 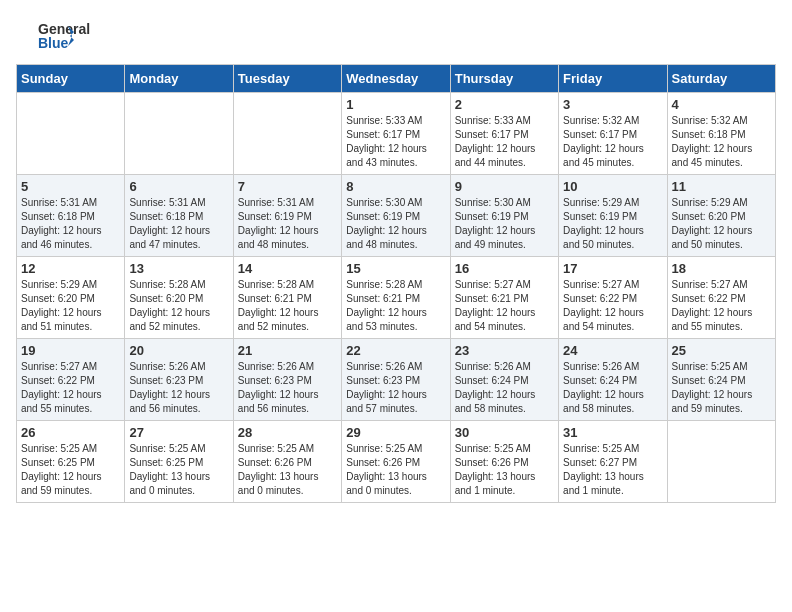 I want to click on day-number: 20, so click(x=178, y=350).